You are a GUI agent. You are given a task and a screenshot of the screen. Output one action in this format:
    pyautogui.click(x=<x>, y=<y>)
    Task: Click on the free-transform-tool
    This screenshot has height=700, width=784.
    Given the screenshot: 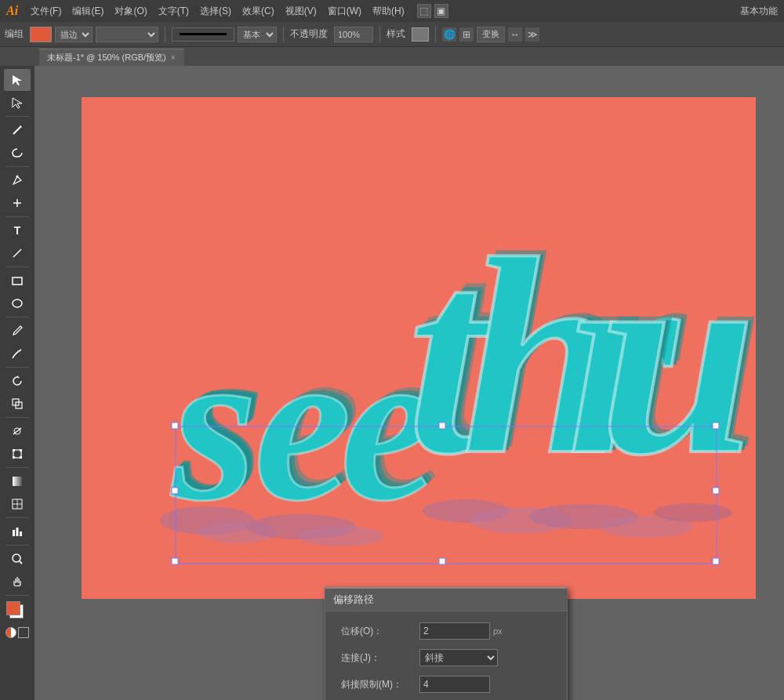 What is the action you would take?
    pyautogui.click(x=17, y=454)
    